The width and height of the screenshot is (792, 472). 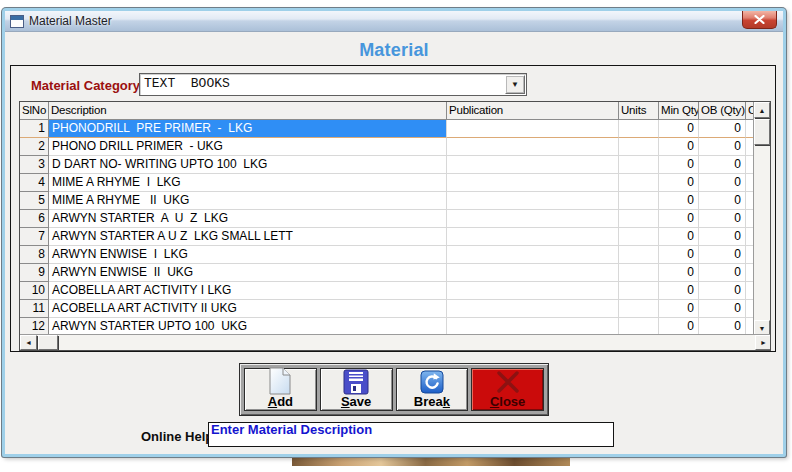 What do you see at coordinates (760, 20) in the screenshot?
I see `close-icon` at bounding box center [760, 20].